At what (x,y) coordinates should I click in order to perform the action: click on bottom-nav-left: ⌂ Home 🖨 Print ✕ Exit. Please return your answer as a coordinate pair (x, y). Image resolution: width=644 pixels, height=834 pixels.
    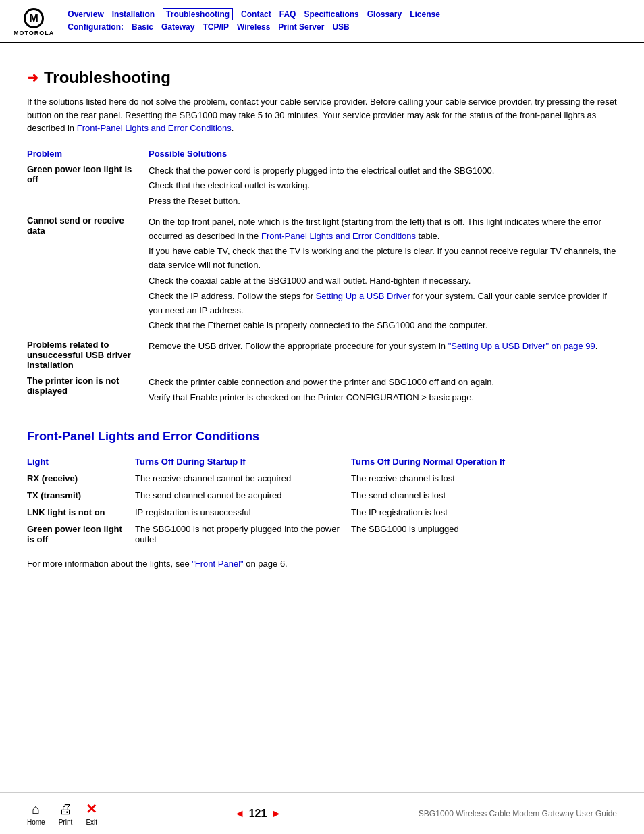
    Looking at the image, I should click on (62, 813).